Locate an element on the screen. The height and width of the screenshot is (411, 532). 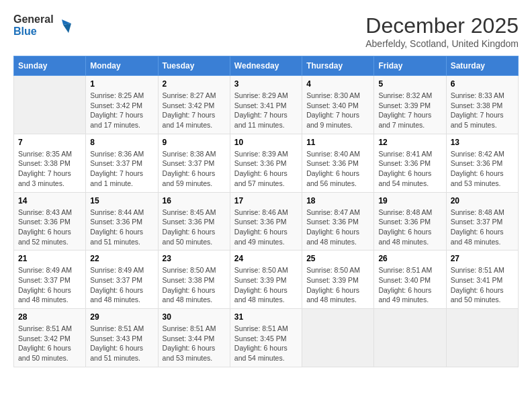
sunrise: Sunrise: 8:32 AM is located at coordinates (405, 95).